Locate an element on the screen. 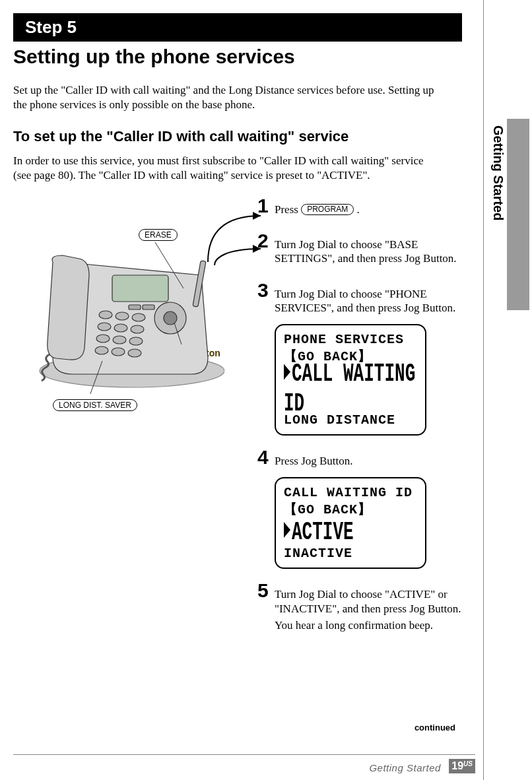  step-number: 4 is located at coordinates (266, 457).